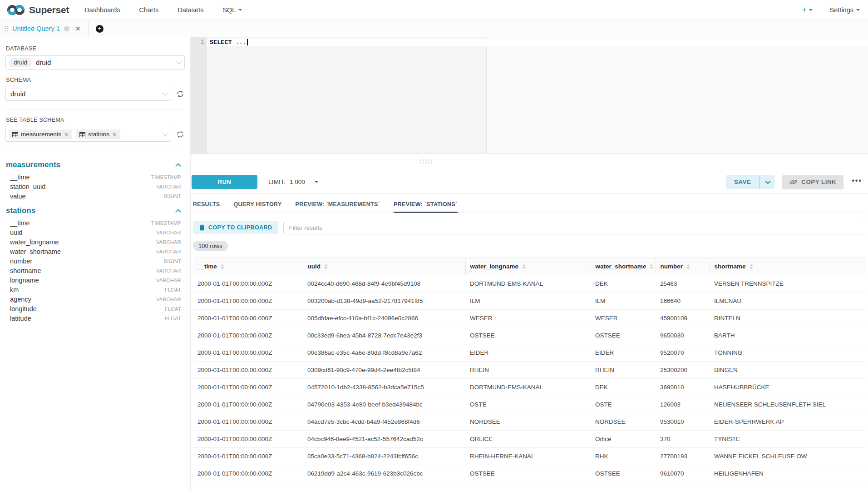 This screenshot has height=491, width=868. What do you see at coordinates (207, 207) in the screenshot?
I see `tab-results: RESULTS` at bounding box center [207, 207].